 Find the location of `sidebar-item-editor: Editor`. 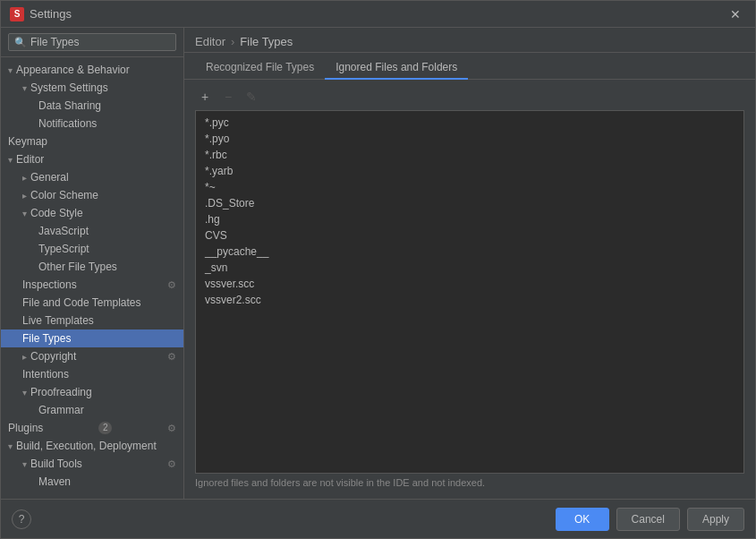

sidebar-item-editor: Editor is located at coordinates (92, 159).